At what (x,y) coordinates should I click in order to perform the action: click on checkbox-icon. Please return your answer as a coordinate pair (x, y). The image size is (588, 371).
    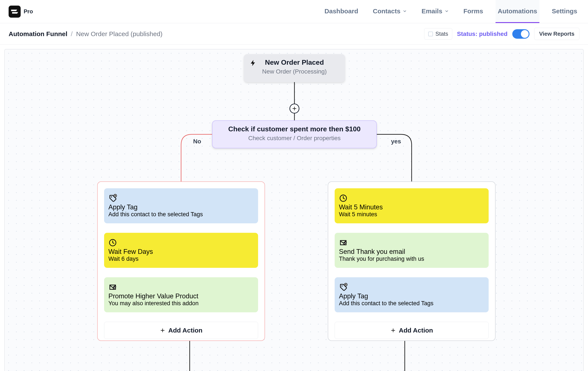
    Looking at the image, I should click on (431, 34).